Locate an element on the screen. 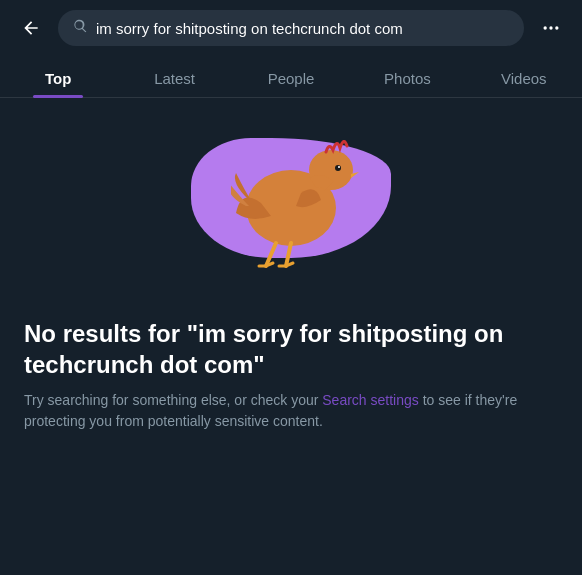  tab-videos: Videos is located at coordinates (524, 76).